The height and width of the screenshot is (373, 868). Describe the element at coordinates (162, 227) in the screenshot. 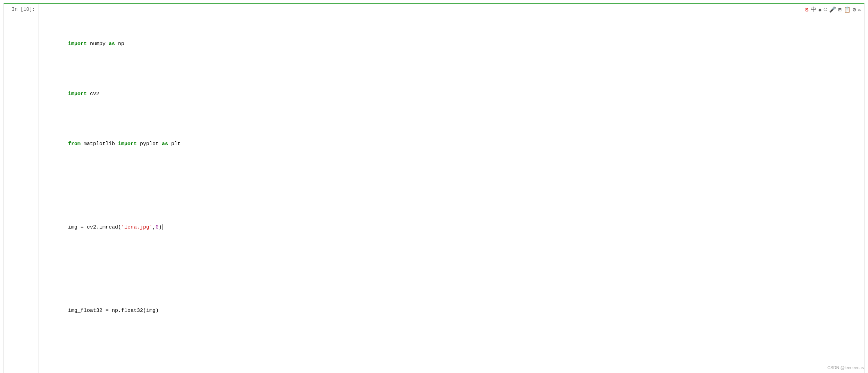

I see `text-cursor` at that location.